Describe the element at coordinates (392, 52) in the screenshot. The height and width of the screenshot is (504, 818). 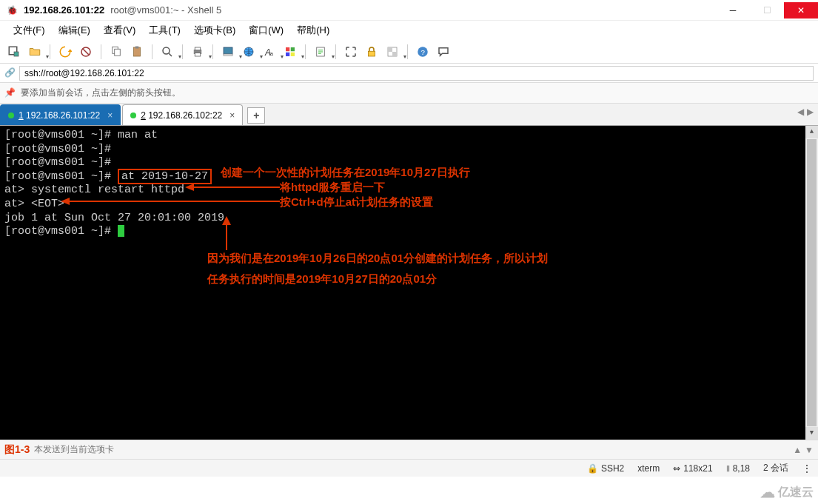
I see `transparent-icon` at that location.